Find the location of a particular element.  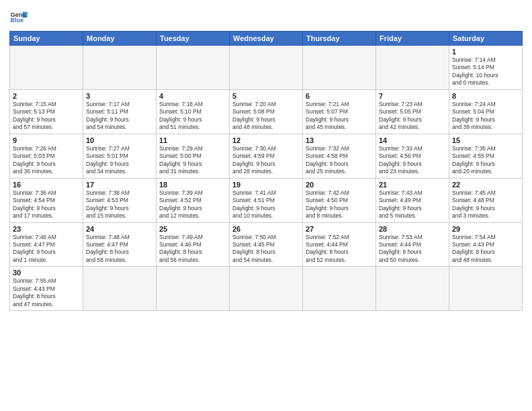

day-number: 2 is located at coordinates (46, 96).